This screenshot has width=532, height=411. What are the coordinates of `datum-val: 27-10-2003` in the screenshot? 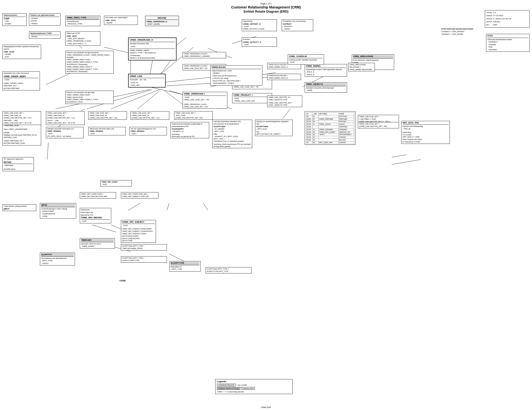 It's located at (502, 16).